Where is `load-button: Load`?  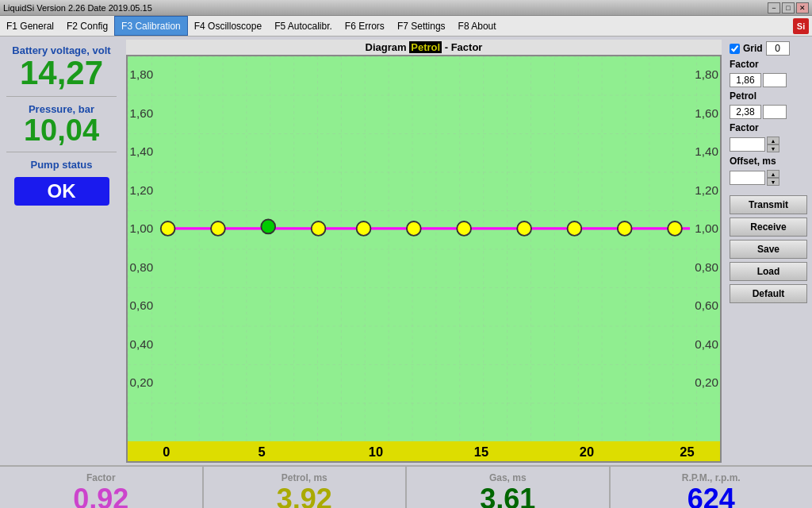
load-button: Load is located at coordinates (768, 271).